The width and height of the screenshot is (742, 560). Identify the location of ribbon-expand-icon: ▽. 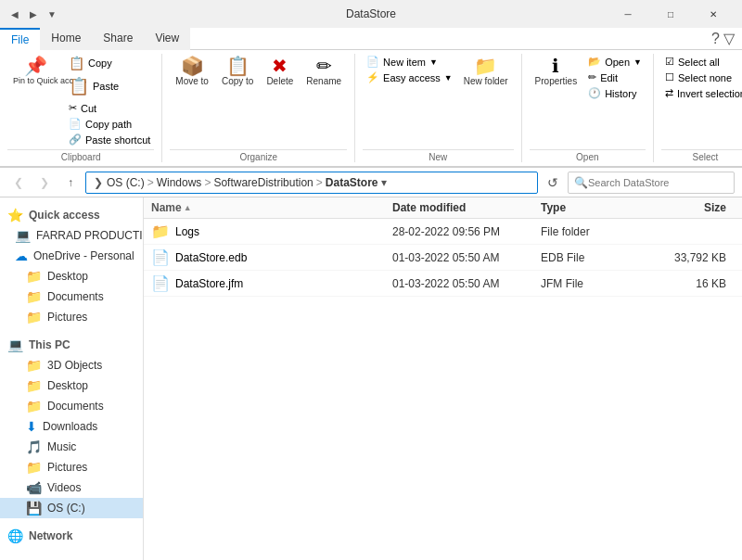
(729, 39).